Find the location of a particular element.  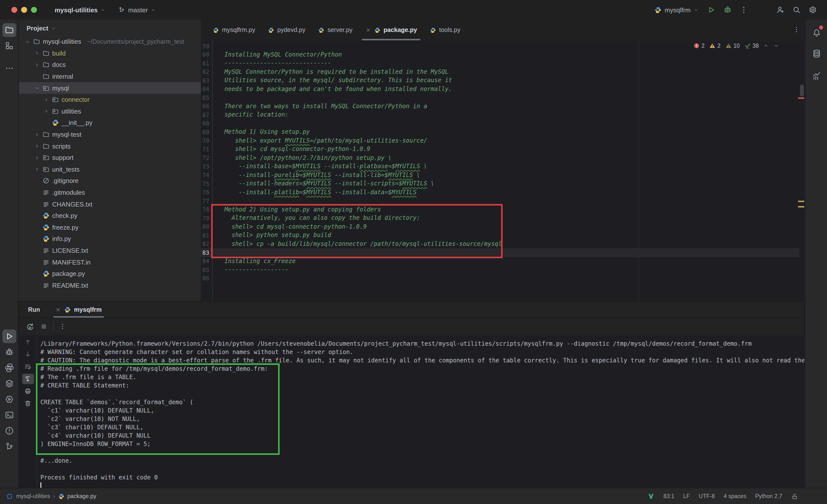

previous-problem-chevron-up-icon is located at coordinates (766, 46).